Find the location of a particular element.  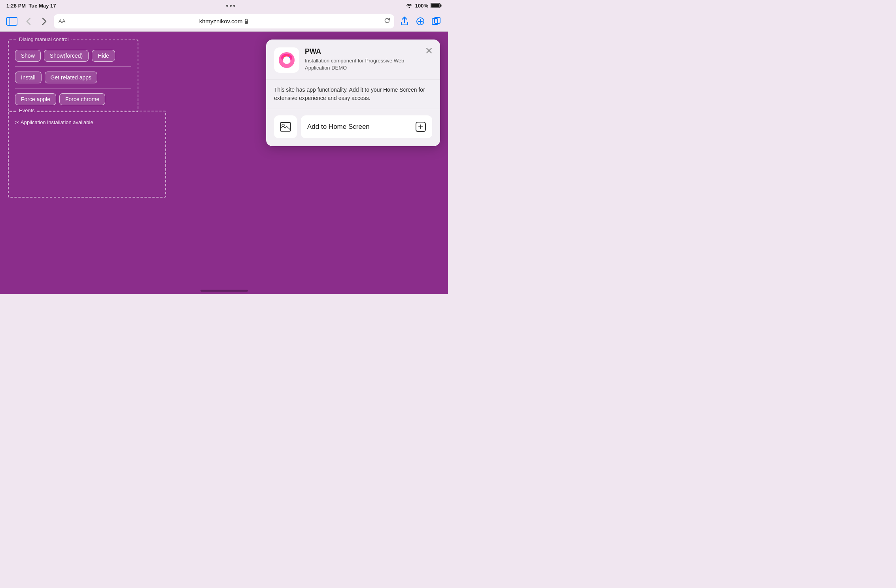

dialog-control-box: Dialog manual control Show Show(forced) … is located at coordinates (73, 76).